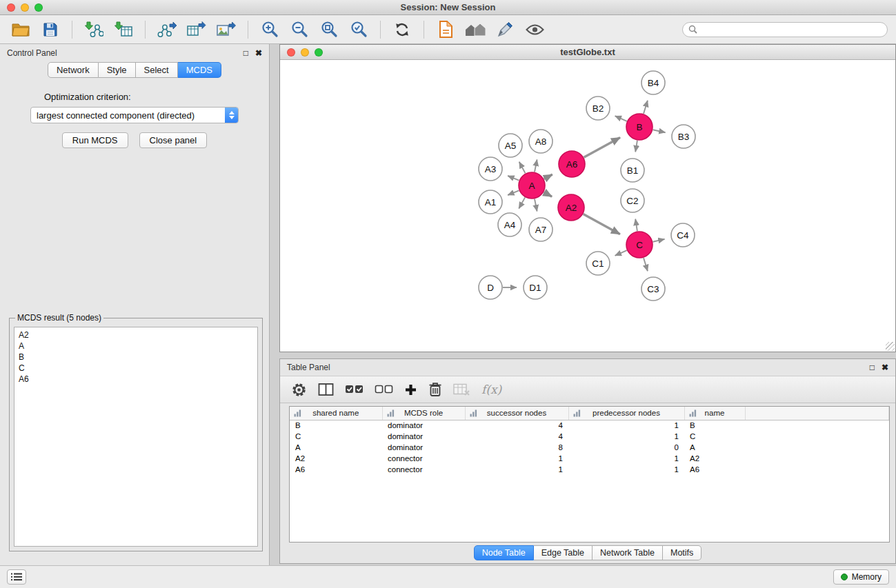  What do you see at coordinates (174, 141) in the screenshot?
I see `close-panel-button: Close panel` at bounding box center [174, 141].